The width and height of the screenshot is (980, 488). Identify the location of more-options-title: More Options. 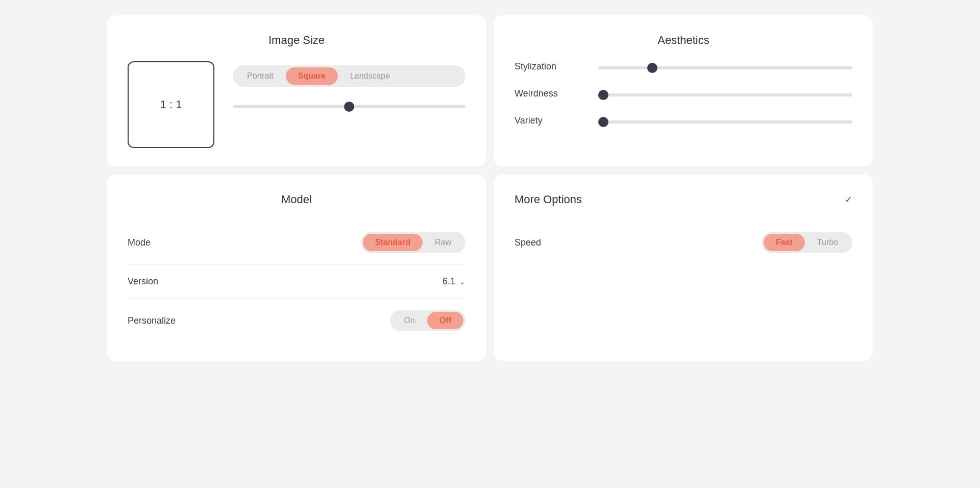
(548, 200).